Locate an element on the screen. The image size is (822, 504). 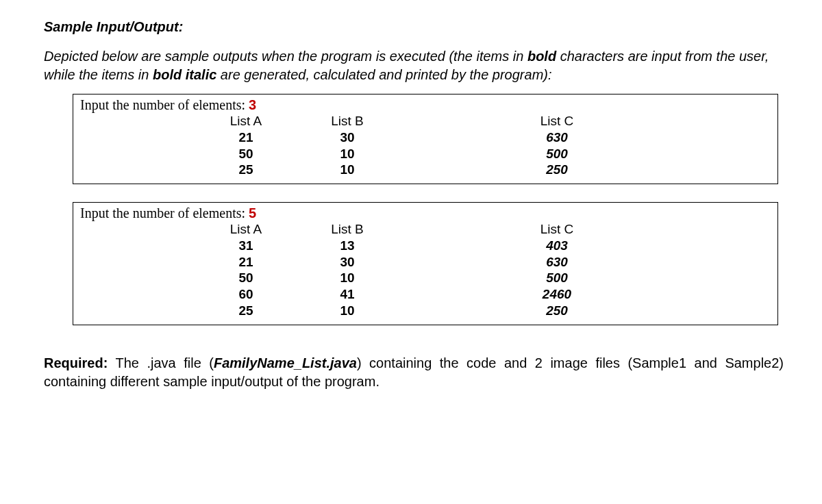
required-filename: FamilyName_List.java is located at coordinates (285, 363).